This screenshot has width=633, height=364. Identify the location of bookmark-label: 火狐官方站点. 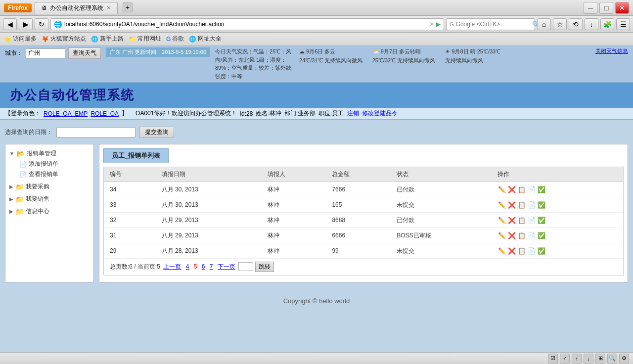
(68, 39).